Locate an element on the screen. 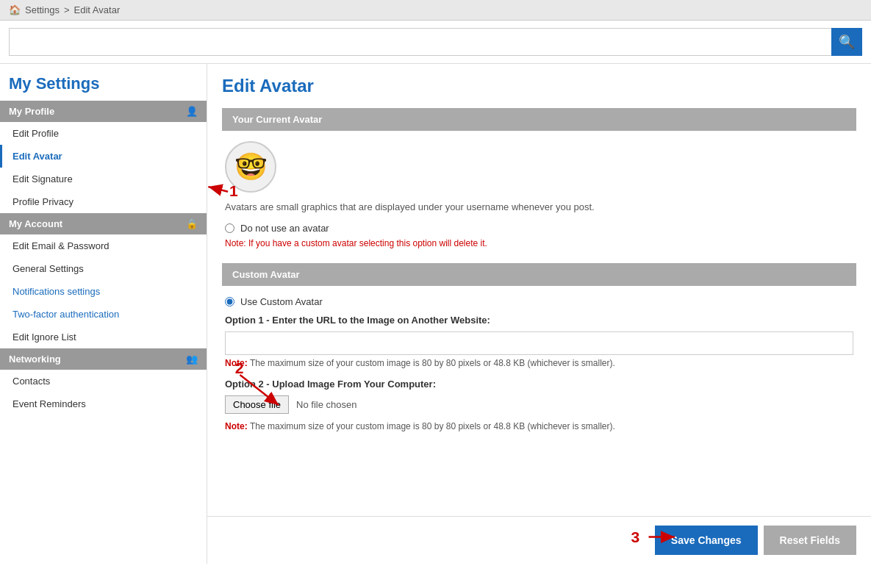 This screenshot has width=871, height=588. use-custom-radio-row: Use Custom Avatar is located at coordinates (540, 301).